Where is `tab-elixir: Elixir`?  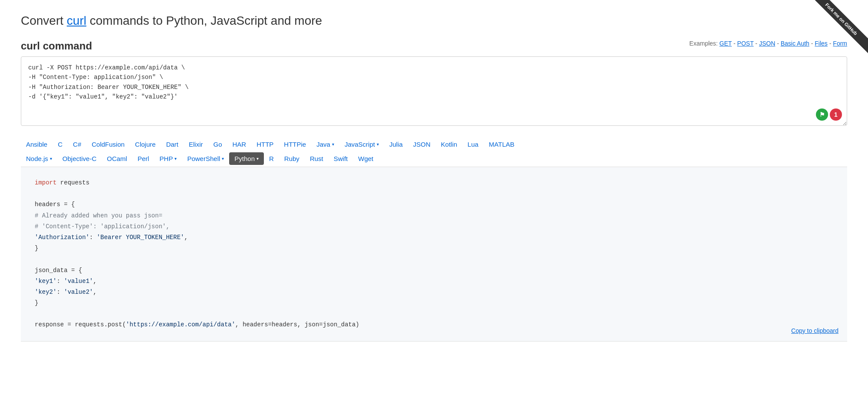 tab-elixir: Elixir is located at coordinates (196, 144).